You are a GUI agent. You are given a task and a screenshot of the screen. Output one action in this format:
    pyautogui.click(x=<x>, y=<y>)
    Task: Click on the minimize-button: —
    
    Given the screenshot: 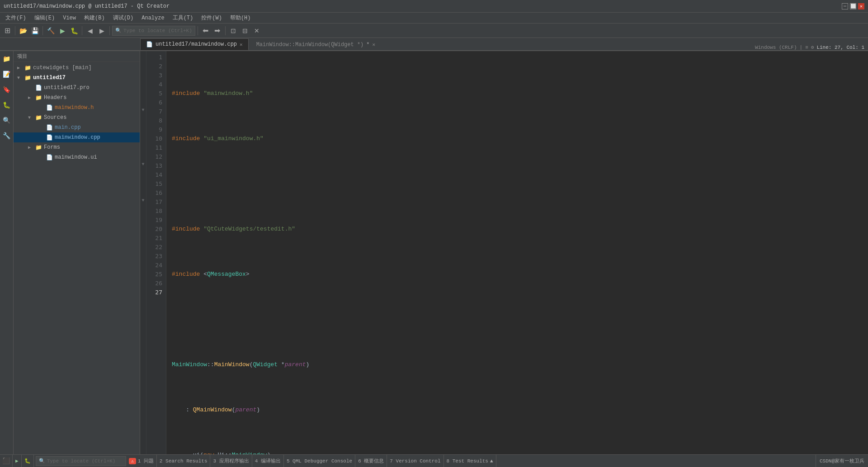 What is the action you would take?
    pyautogui.click(x=845, y=6)
    